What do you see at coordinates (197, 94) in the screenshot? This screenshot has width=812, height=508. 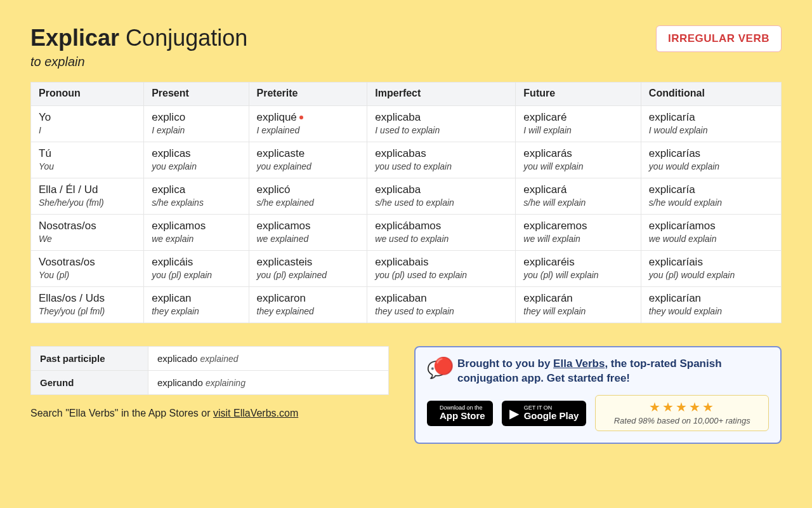 I see `column-header: Present` at bounding box center [197, 94].